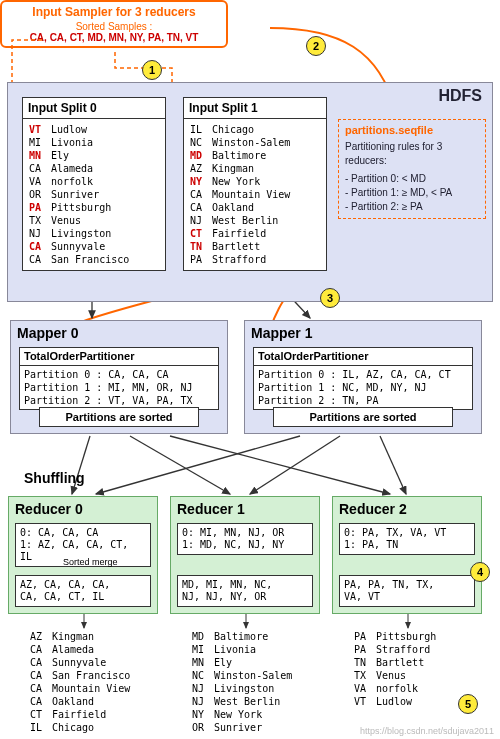  I want to click on final-output-0: AZKingmanCAAlamedaCASunnyvaleCASan Franc…, so click(80, 682).